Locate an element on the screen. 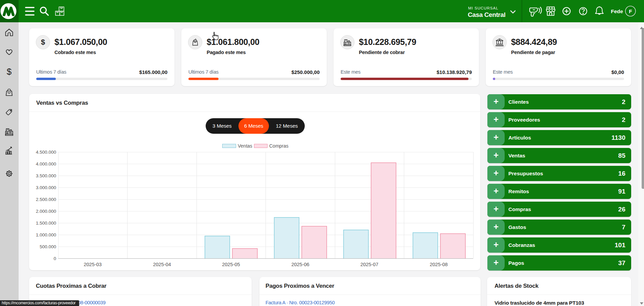 This screenshot has width=644, height=306. svg-text: 2025-06 is located at coordinates (300, 264).